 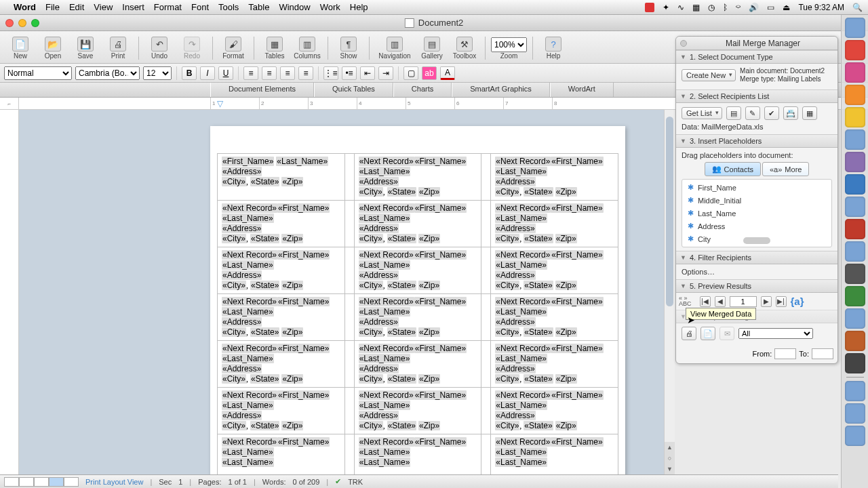 I want to click on mmm-close, so click(x=684, y=43).